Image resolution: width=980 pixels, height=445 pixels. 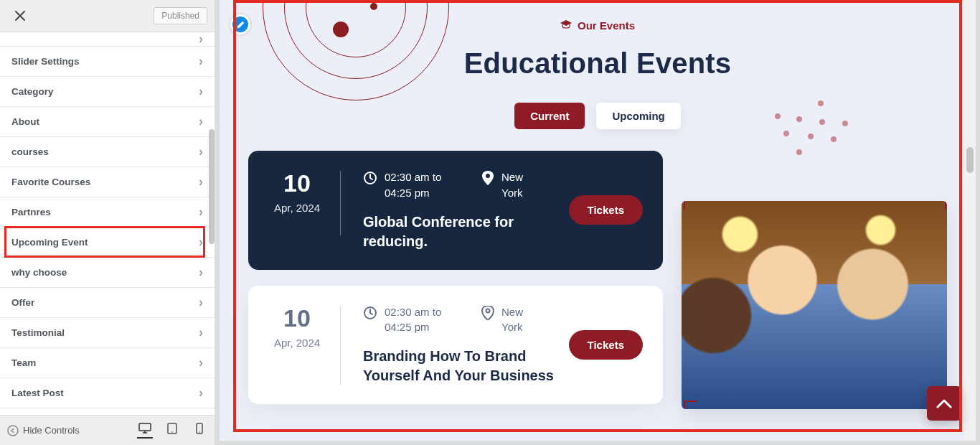 I want to click on close-icon, so click(x=20, y=16).